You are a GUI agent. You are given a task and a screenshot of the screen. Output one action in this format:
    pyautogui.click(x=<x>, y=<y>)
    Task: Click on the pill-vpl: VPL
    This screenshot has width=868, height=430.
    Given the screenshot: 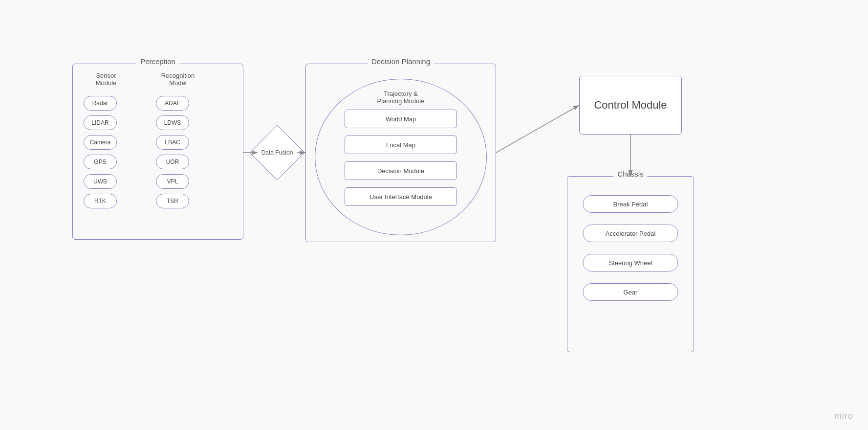 What is the action you would take?
    pyautogui.click(x=173, y=181)
    